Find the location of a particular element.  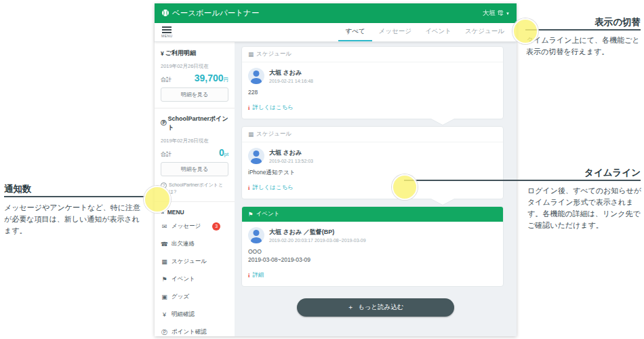

user-name: 大垣 母 is located at coordinates (494, 14).